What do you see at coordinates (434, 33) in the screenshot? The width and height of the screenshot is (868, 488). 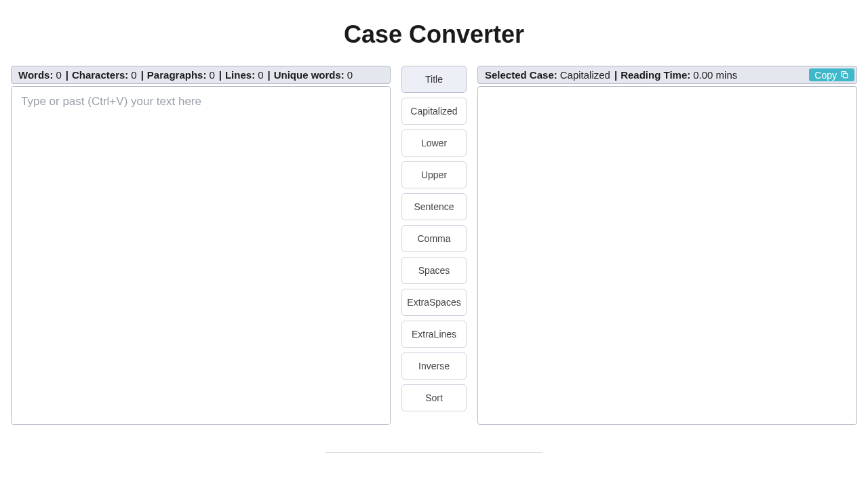 I see `page-title: Case Converter` at bounding box center [434, 33].